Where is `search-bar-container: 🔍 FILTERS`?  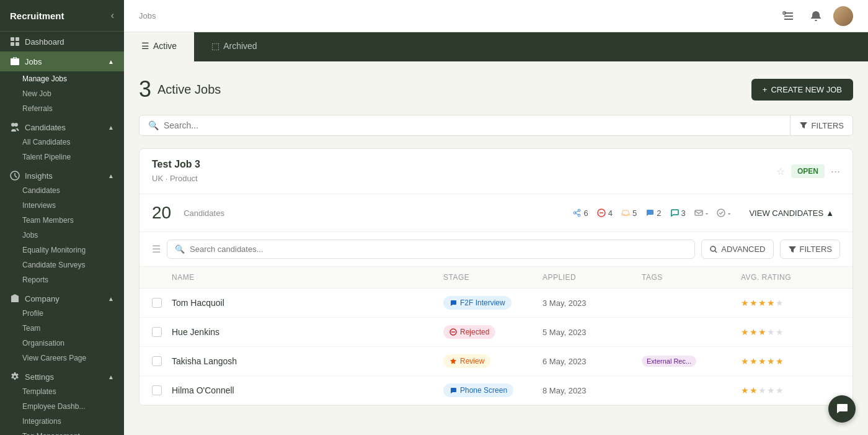 search-bar-container: 🔍 FILTERS is located at coordinates (496, 125).